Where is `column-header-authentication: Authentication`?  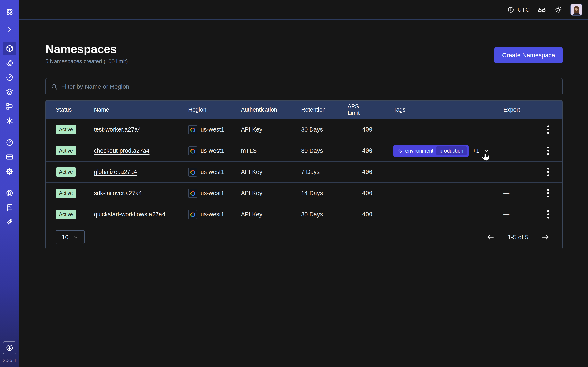 column-header-authentication: Authentication is located at coordinates (271, 110).